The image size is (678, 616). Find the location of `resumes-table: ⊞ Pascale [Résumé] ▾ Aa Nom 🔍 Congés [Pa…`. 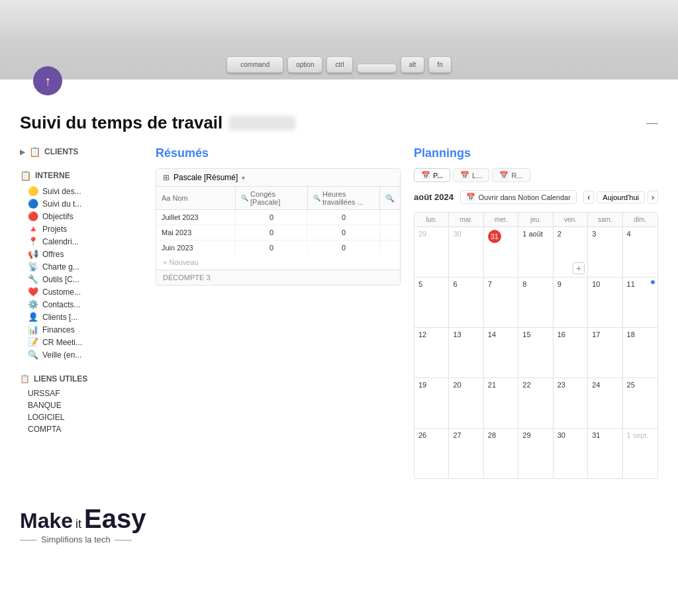

resumes-table: ⊞ Pascale [Résumé] ▾ Aa Nom 🔍 Congés [Pa… is located at coordinates (278, 227).